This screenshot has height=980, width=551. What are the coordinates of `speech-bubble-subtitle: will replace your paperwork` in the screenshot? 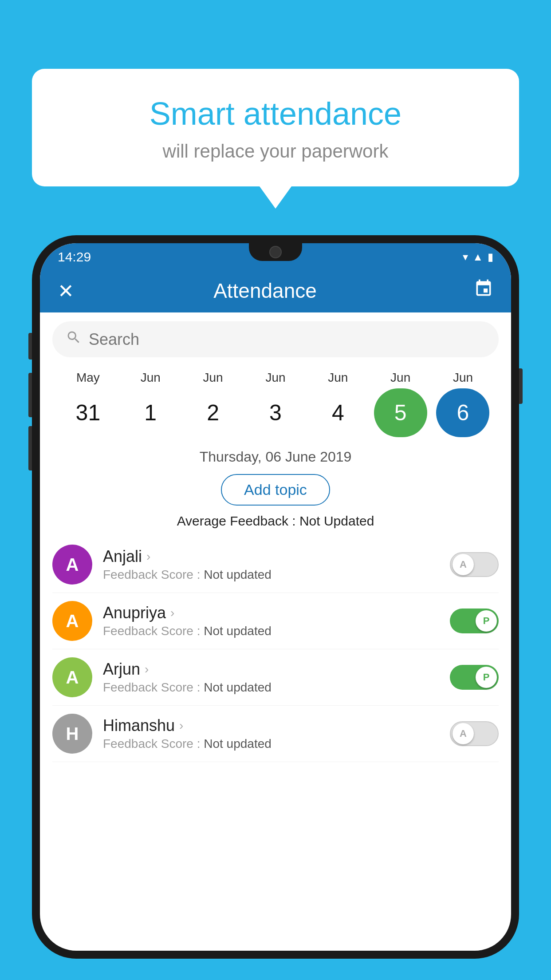 It's located at (276, 151).